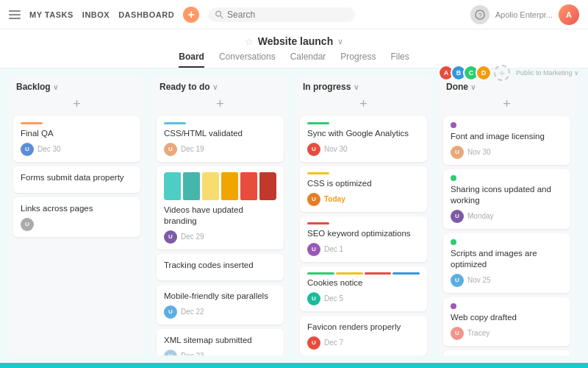  Describe the element at coordinates (309, 60) in the screenshot. I see `tab-calendar: Calendar` at that location.